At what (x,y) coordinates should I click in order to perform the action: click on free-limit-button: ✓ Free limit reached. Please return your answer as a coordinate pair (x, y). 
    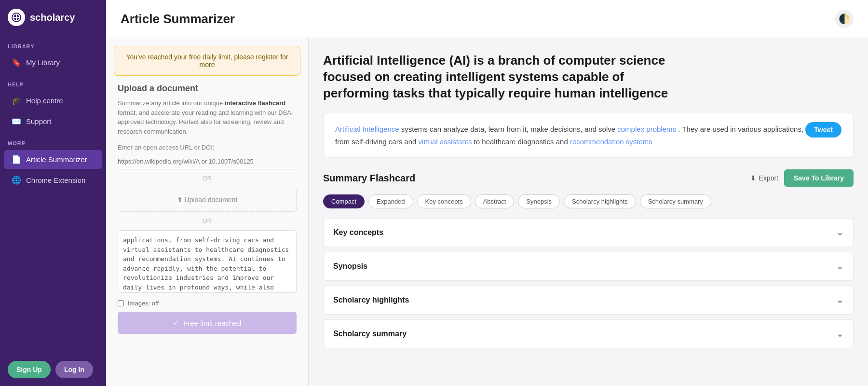
    Looking at the image, I should click on (207, 323).